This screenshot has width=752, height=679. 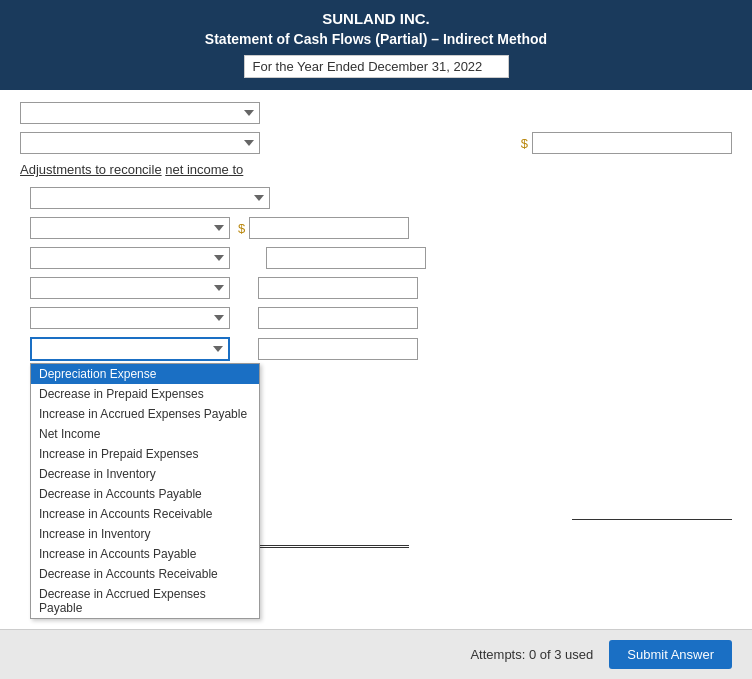 What do you see at coordinates (524, 144) in the screenshot?
I see `dollar-sign-1: $` at bounding box center [524, 144].